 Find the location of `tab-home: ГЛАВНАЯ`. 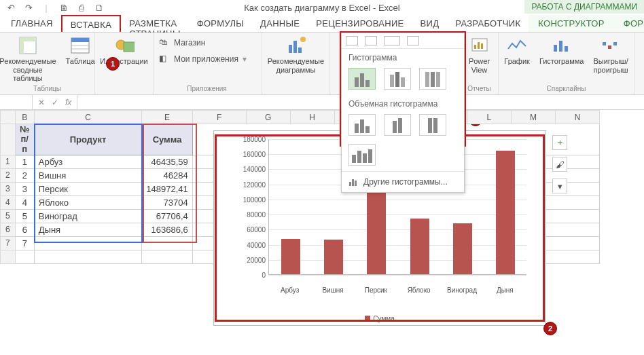

tab-home: ГЛАВНАЯ is located at coordinates (32, 23).